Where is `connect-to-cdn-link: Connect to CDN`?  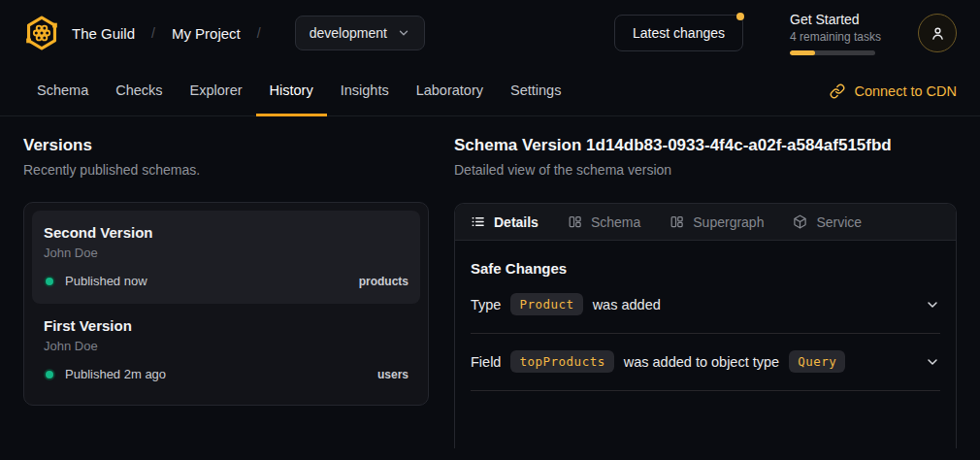 connect-to-cdn-link: Connect to CDN is located at coordinates (893, 91).